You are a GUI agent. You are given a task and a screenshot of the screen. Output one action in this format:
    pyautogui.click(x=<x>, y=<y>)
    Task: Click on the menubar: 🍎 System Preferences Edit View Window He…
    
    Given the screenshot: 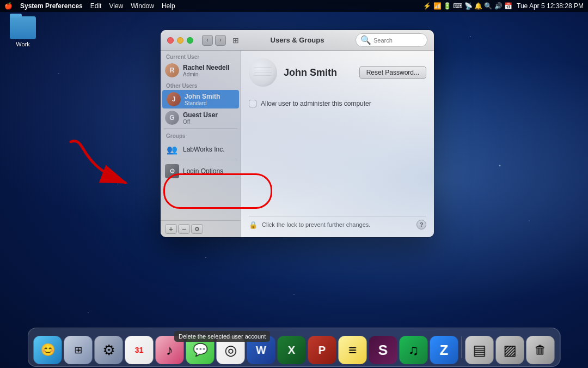 What is the action you would take?
    pyautogui.click(x=294, y=6)
    